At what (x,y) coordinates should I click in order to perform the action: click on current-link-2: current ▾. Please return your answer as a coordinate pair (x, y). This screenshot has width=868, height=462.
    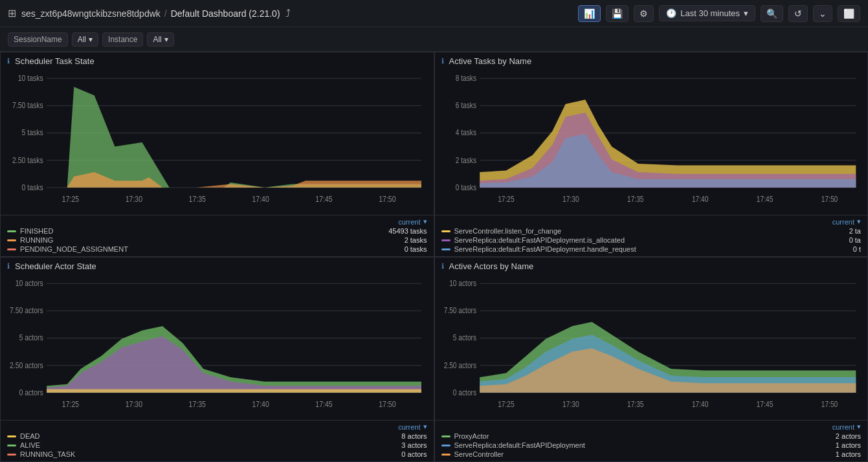
    Looking at the image, I should click on (651, 221).